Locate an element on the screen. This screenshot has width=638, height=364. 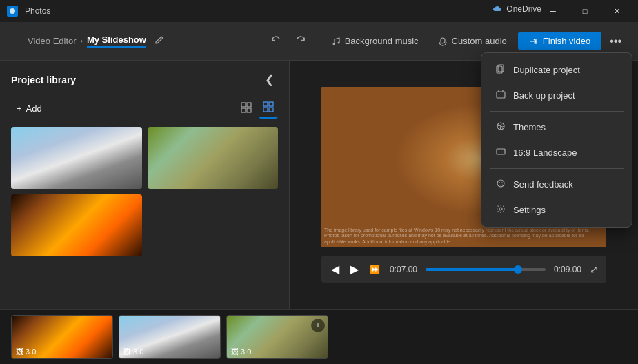
sidebar-toolbar: + Add is located at coordinates (145, 109).